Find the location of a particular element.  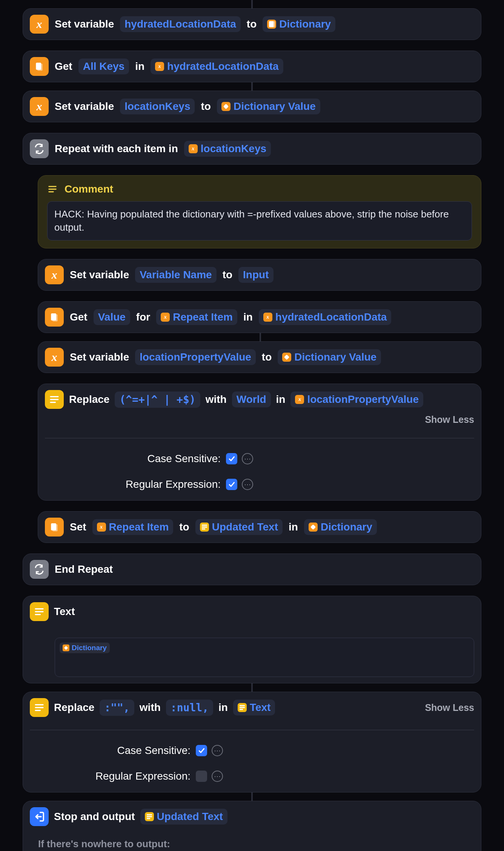

action-replace-regex: Replace (^=+|^ | +$) with World in x loc… is located at coordinates (260, 442).